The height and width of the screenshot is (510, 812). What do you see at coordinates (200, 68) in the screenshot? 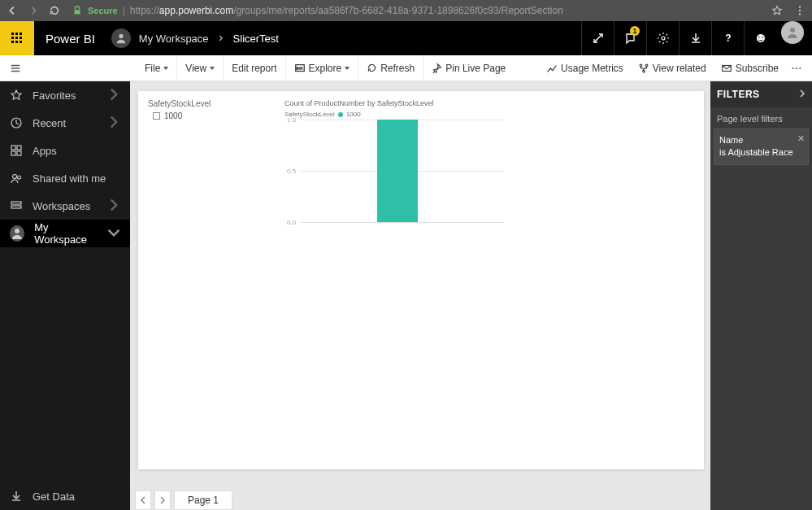
I see `view-menu: View` at bounding box center [200, 68].